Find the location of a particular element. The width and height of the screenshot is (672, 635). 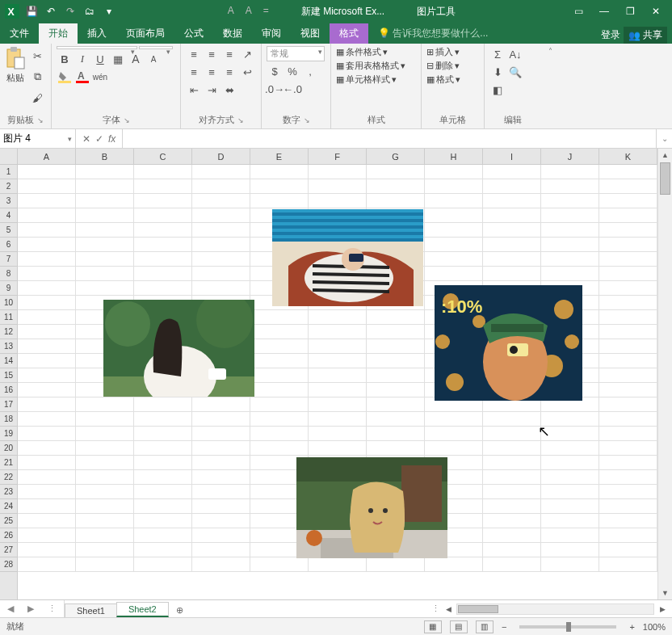

row-headers: 1234567891011121314151617181920212223242… is located at coordinates (9, 382).